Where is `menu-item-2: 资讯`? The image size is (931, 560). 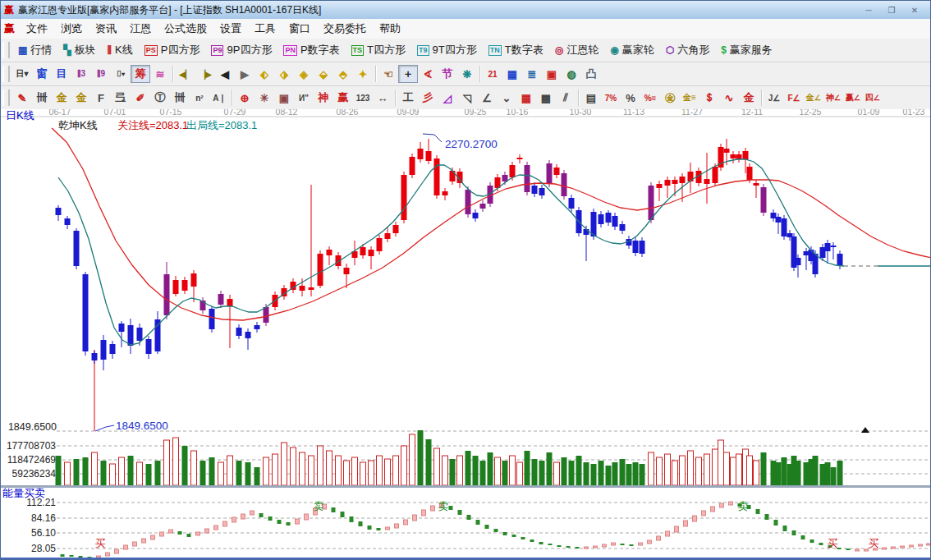
menu-item-2: 资讯 is located at coordinates (106, 29).